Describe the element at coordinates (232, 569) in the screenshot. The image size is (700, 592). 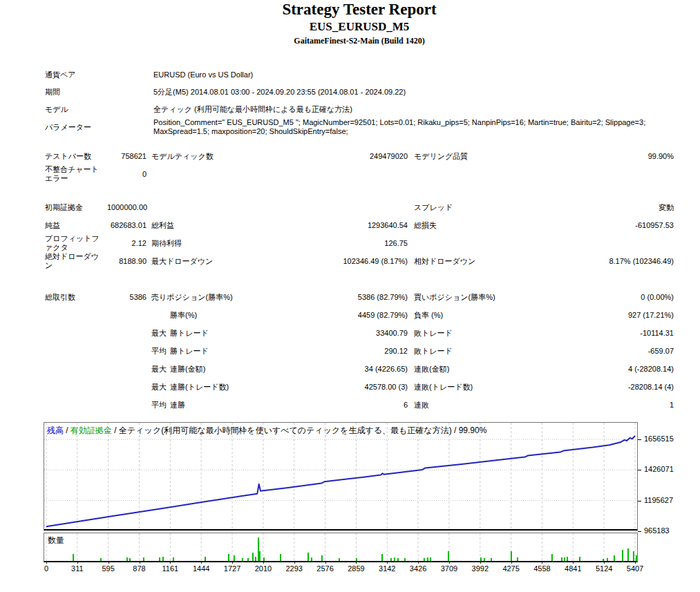
I see `x-axis-label: 1727` at that location.